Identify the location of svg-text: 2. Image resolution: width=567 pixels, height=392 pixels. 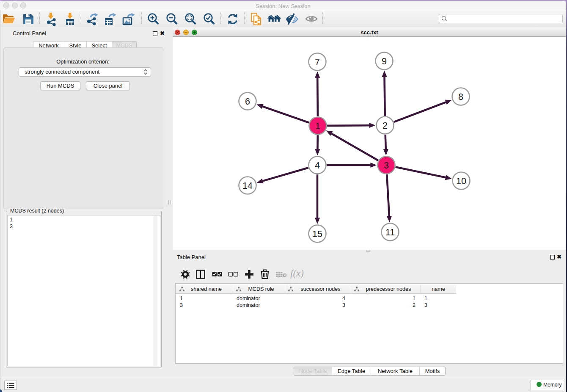
(385, 126).